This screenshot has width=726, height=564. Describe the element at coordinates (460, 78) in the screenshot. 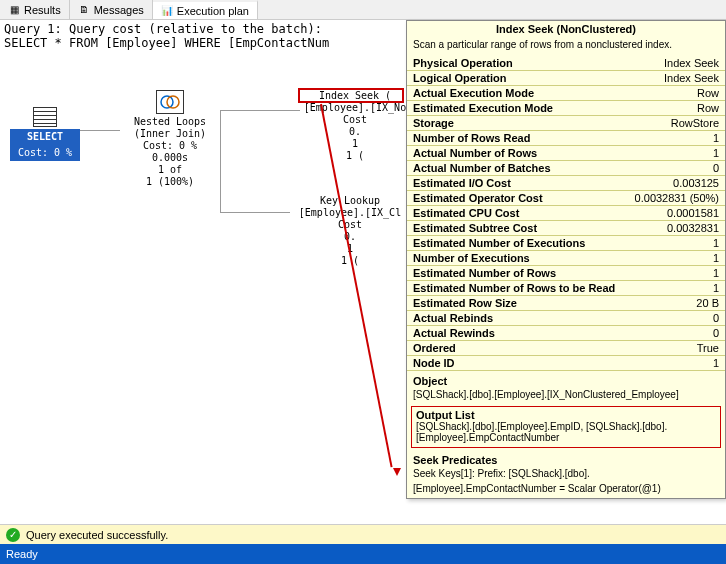

I see `property-key: Logical Operation` at that location.